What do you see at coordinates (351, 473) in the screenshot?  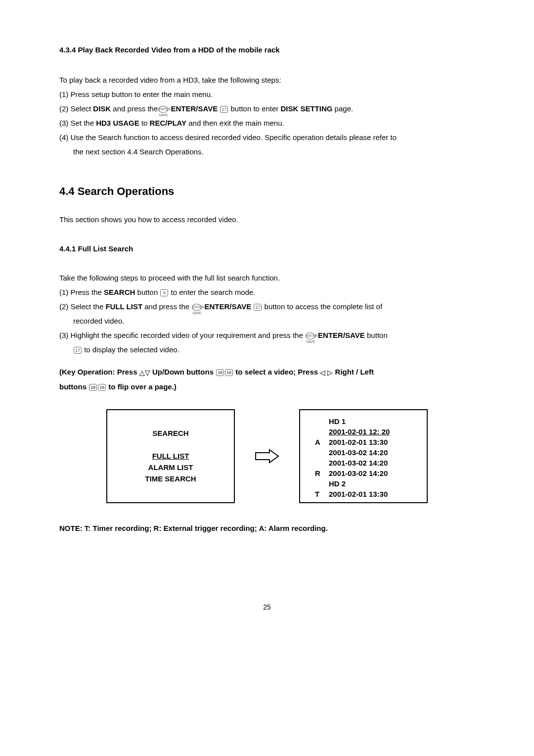 I see `diagram-right-row: R2001-03-02 14:20` at bounding box center [351, 473].